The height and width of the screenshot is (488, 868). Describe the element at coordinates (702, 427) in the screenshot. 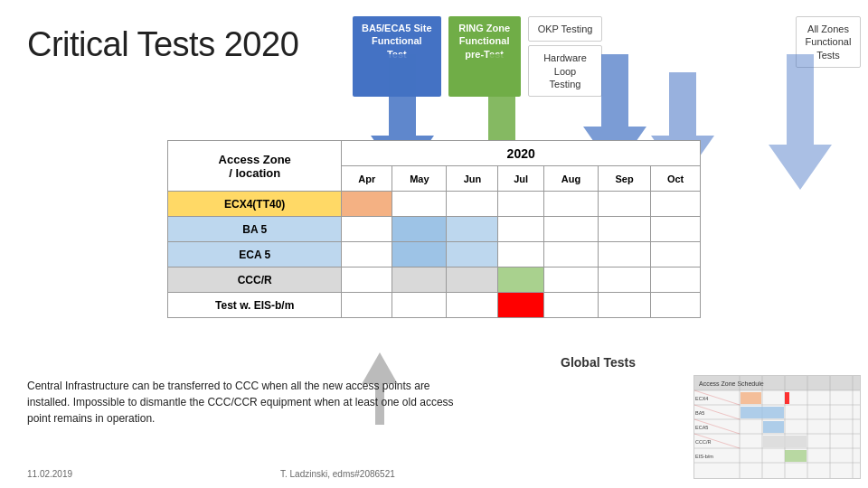

I see `svg-text: ECA5` at that location.